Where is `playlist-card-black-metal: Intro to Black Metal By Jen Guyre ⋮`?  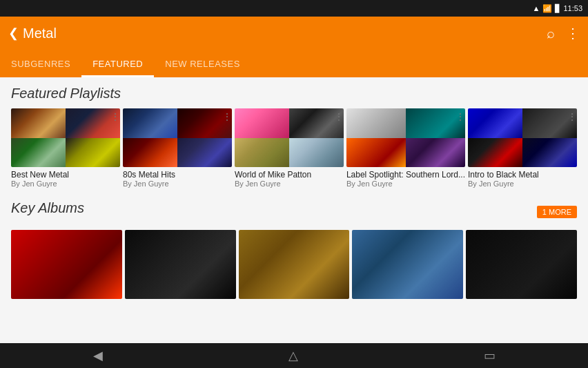
playlist-card-black-metal: Intro to Black Metal By Jen Guyre ⋮ is located at coordinates (522, 149).